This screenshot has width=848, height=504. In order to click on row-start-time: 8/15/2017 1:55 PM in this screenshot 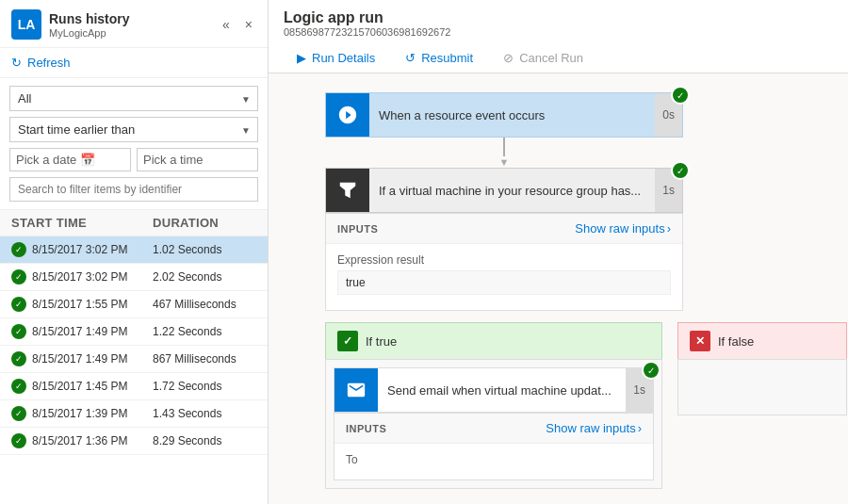, I will do `click(90, 304)`.